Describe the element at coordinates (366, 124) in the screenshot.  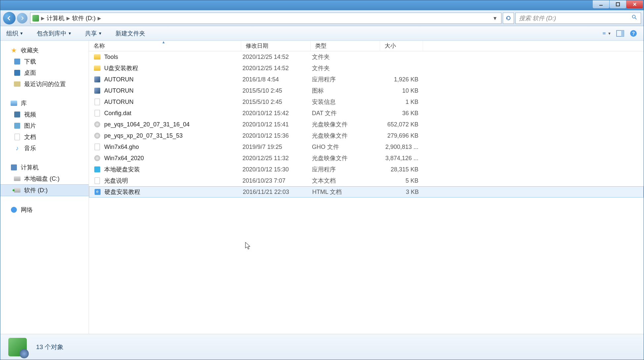
I see `file-row: pe_yqs_1064_20_07_31_16_042020/10/12 15:…` at that location.